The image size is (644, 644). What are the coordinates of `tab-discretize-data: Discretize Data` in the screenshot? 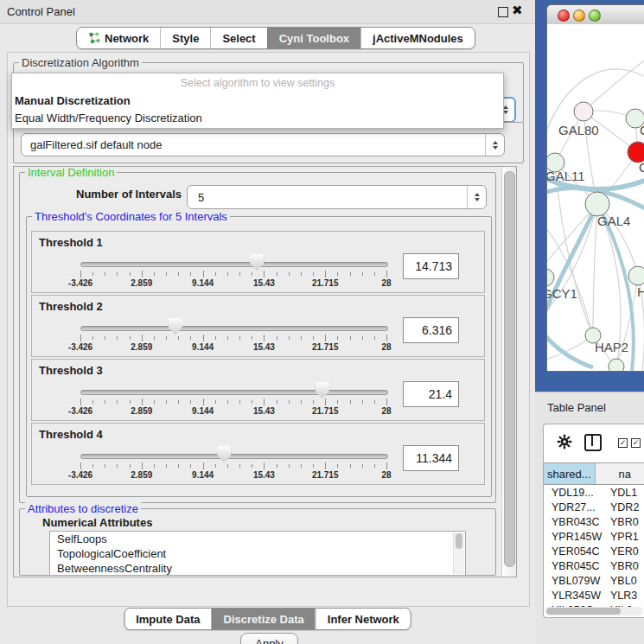 It's located at (264, 619).